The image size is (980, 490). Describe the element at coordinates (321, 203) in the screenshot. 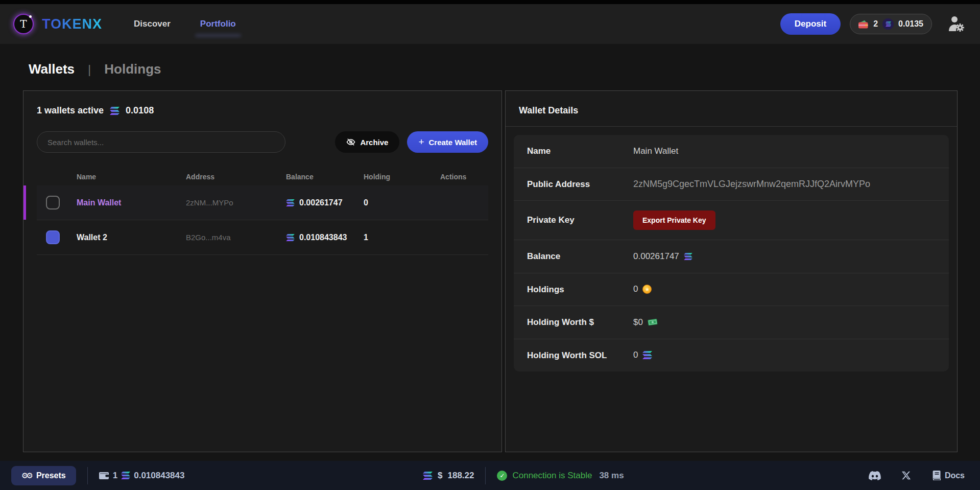

I see `wallet-balance: 0.00261747` at that location.